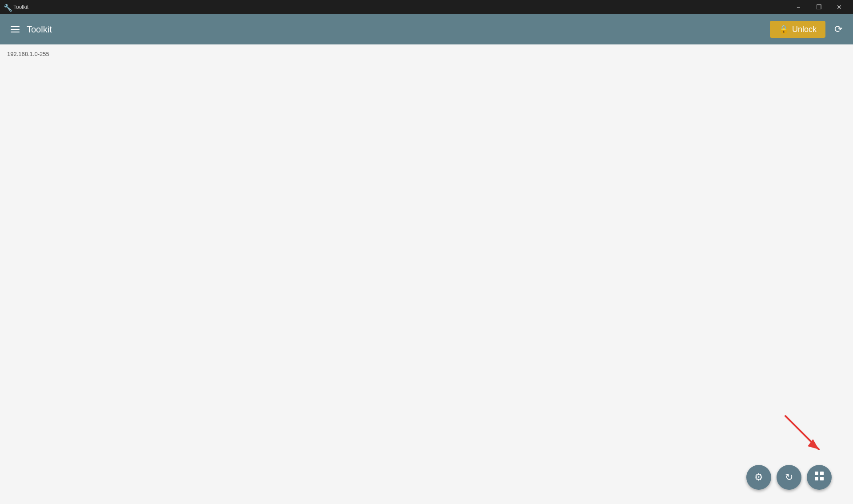  I want to click on app-title: Toolkit, so click(398, 29).